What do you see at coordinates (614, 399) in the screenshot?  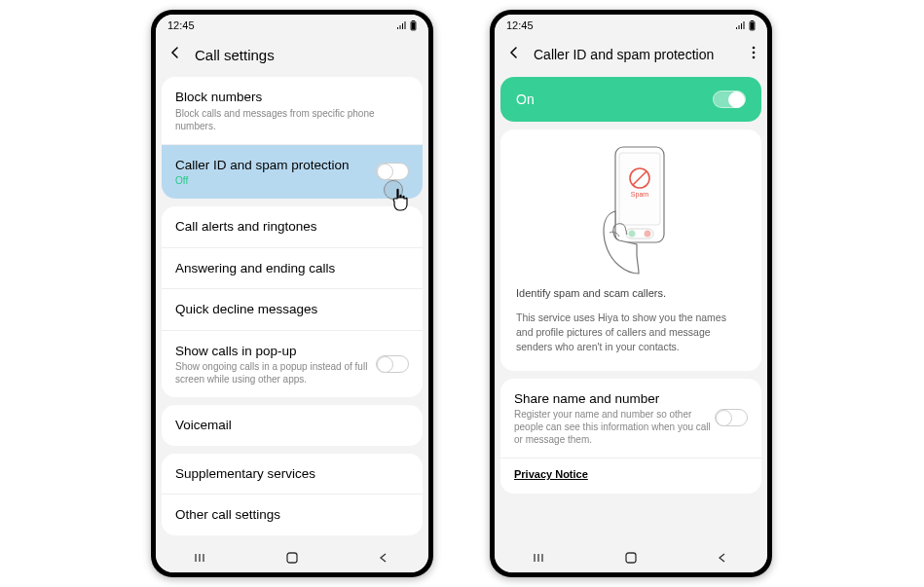 I see `row-title: Share name and number` at bounding box center [614, 399].